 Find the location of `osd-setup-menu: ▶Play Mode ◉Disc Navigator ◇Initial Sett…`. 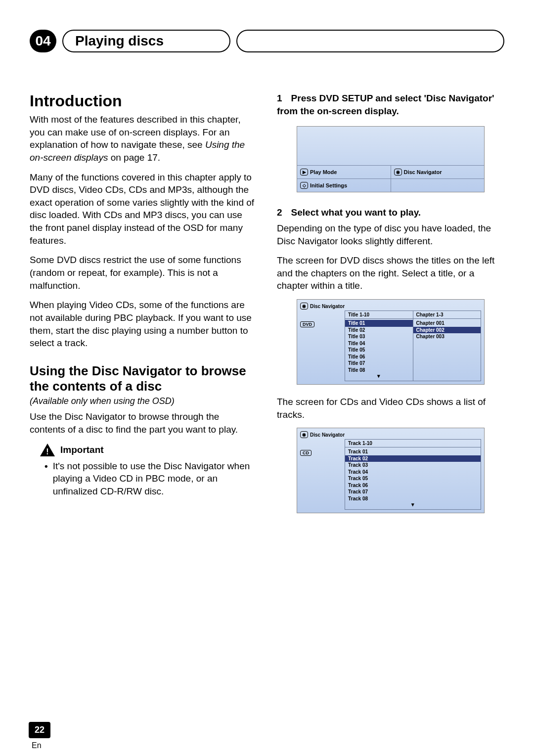

osd-setup-menu: ▶Play Mode ◉Disc Navigator ◇Initial Sett… is located at coordinates (391, 159).